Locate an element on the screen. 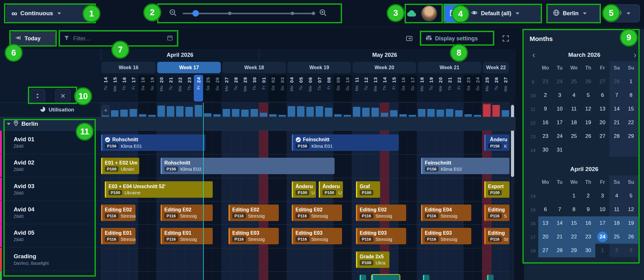 The height and width of the screenshot is (280, 644). day-column-header: 13We is located at coordinates (375, 88).